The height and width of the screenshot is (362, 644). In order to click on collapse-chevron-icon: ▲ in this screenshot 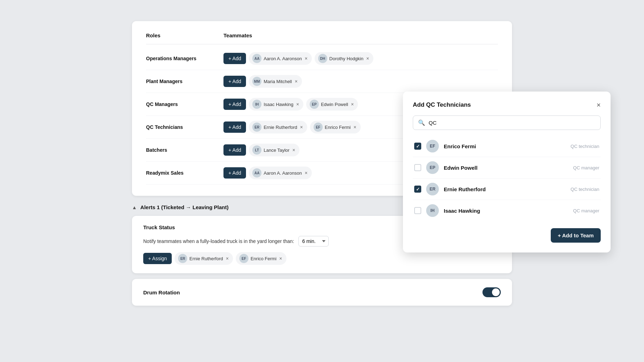, I will do `click(134, 207)`.